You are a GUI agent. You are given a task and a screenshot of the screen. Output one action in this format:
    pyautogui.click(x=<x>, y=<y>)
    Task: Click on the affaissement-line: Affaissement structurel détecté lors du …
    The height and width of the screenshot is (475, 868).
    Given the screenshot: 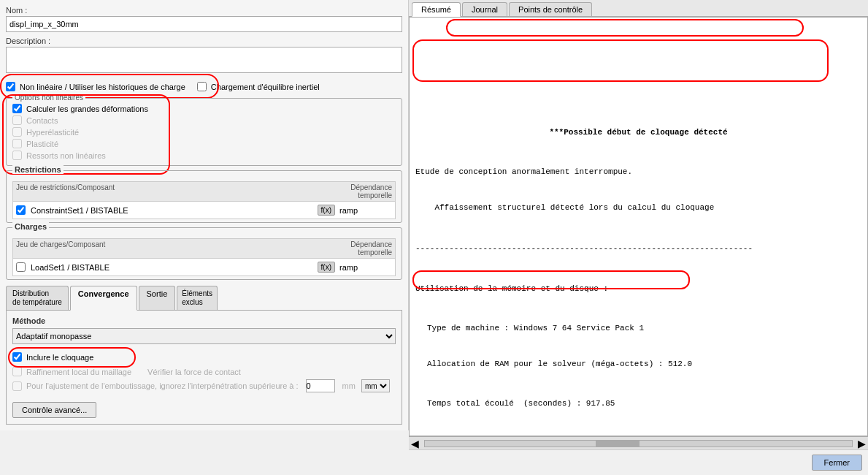 What is the action you would take?
    pyautogui.click(x=638, y=208)
    